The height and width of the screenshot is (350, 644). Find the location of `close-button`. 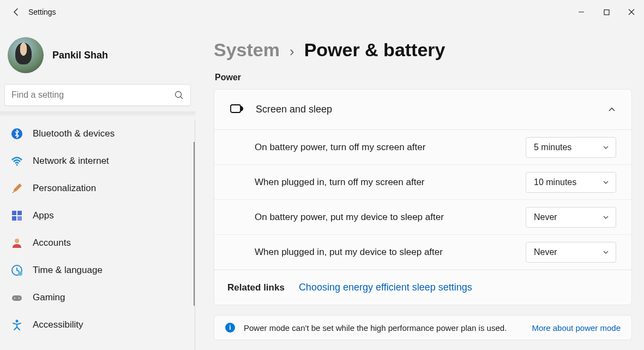

close-button is located at coordinates (631, 12).